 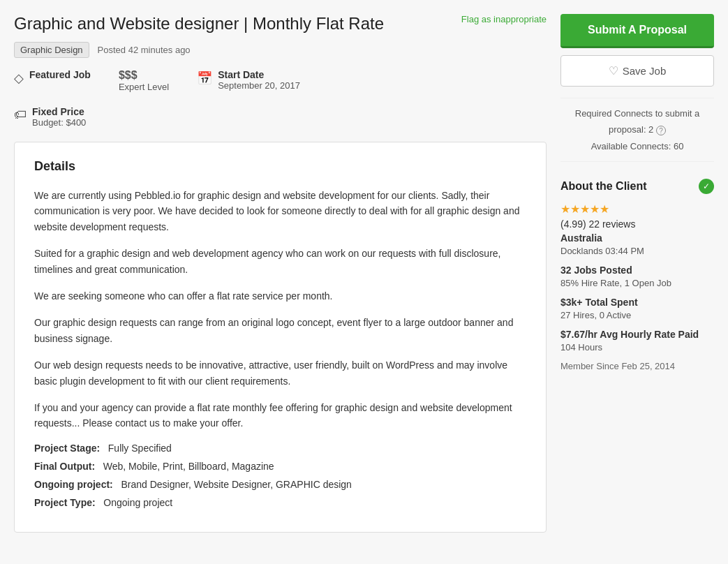 I want to click on posted-time: Posted 42 minutes ago, so click(x=144, y=50).